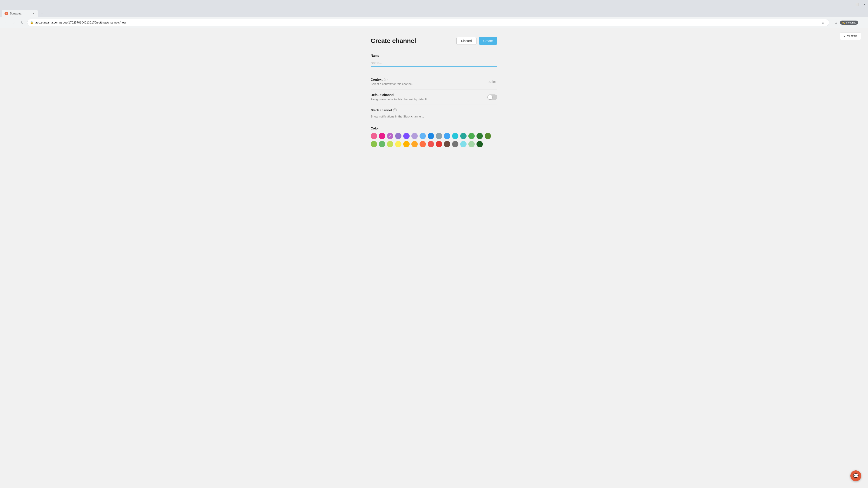 This screenshot has height=488, width=868. I want to click on tab-title: Sunsama, so click(20, 13).